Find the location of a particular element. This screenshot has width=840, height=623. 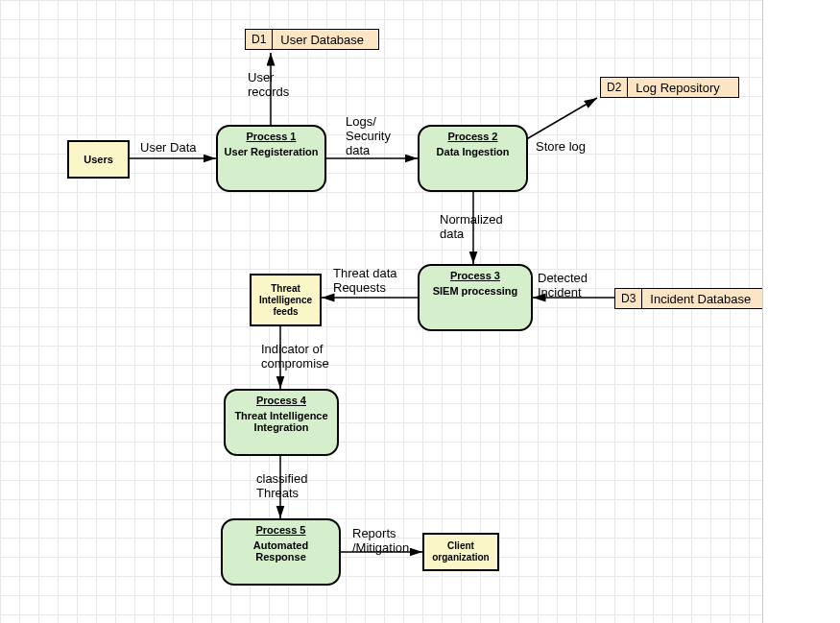

flow-label-classified-threats: classified Threats is located at coordinates (282, 487).